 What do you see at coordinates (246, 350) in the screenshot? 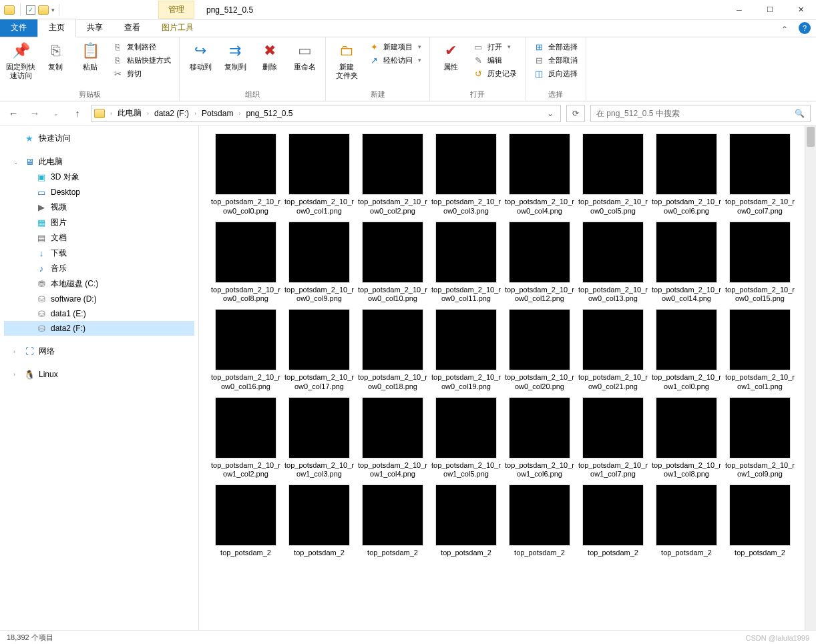
I see `file-item: top_potsdam_2_10_row0_col16.png` at bounding box center [246, 350].